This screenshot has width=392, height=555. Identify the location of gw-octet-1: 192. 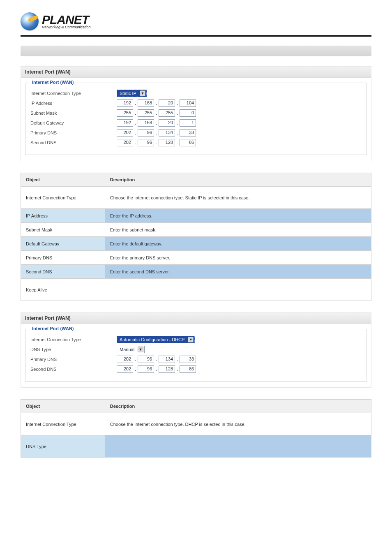
(125, 123).